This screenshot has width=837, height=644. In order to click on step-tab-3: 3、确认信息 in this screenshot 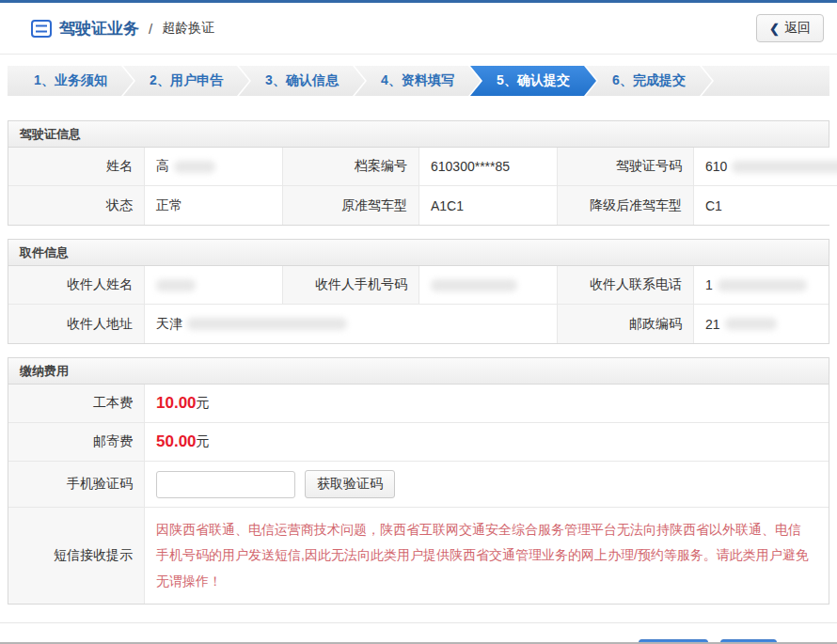, I will do `click(302, 81)`.